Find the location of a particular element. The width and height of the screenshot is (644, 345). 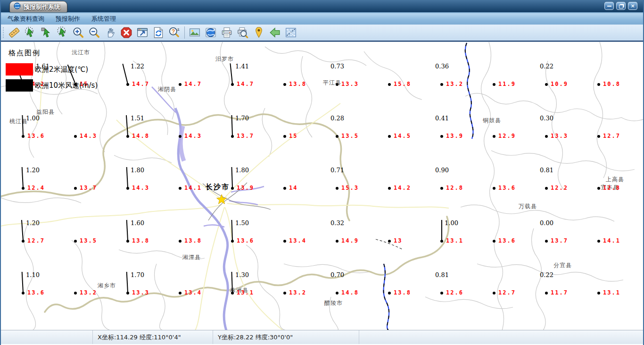

temperature-value: 14.5 is located at coordinates (403, 136).